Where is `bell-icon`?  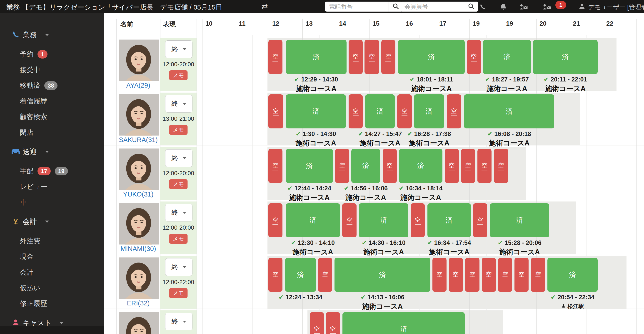 bell-icon is located at coordinates (504, 7).